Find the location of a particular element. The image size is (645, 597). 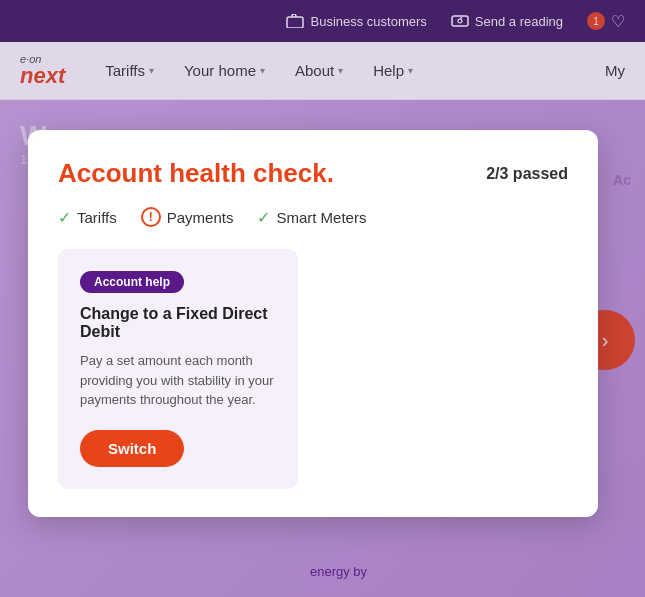

check-warn-icon: ! is located at coordinates (151, 217).